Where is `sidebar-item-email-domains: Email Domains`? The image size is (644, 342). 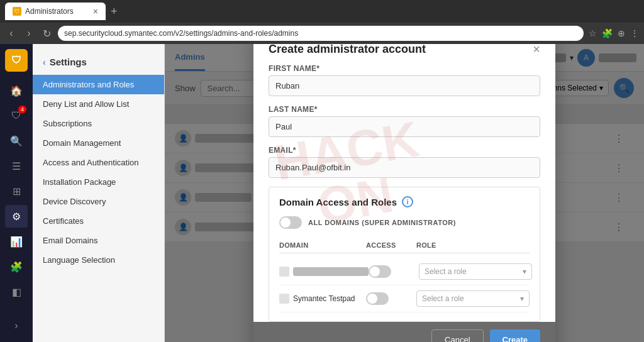 sidebar-item-email-domains: Email Domains is located at coordinates (98, 240).